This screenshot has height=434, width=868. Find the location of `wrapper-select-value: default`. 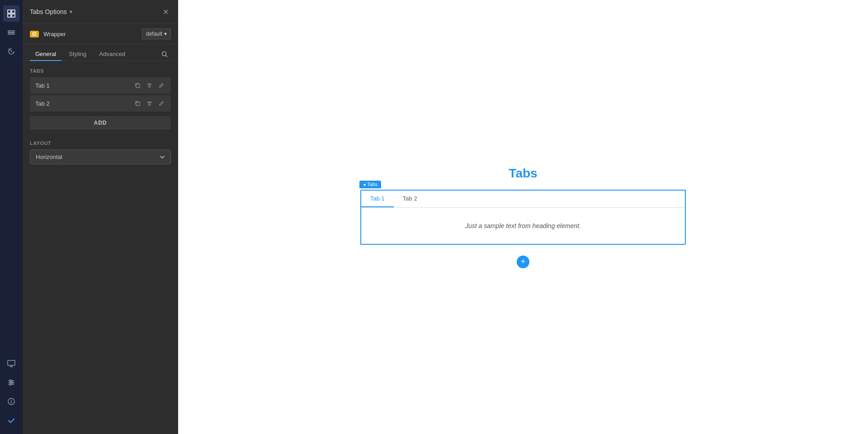

wrapper-select-value: default is located at coordinates (154, 34).